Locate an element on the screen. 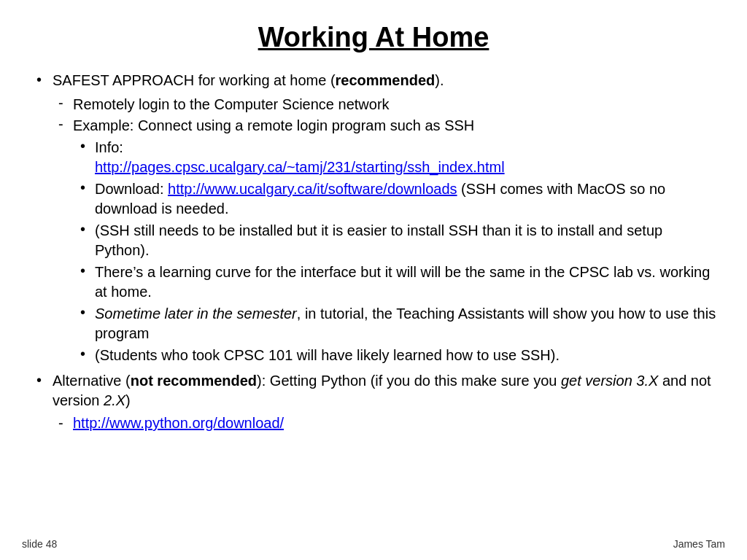 Image resolution: width=747 pixels, height=560 pixels. version-2x: 2.X is located at coordinates (115, 400).